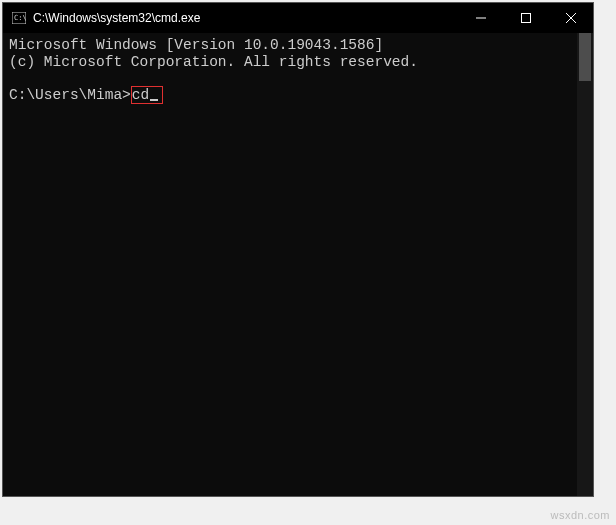  Describe the element at coordinates (246, 18) in the screenshot. I see `window-title: C:\Windows\system32\cmd.exe` at that location.